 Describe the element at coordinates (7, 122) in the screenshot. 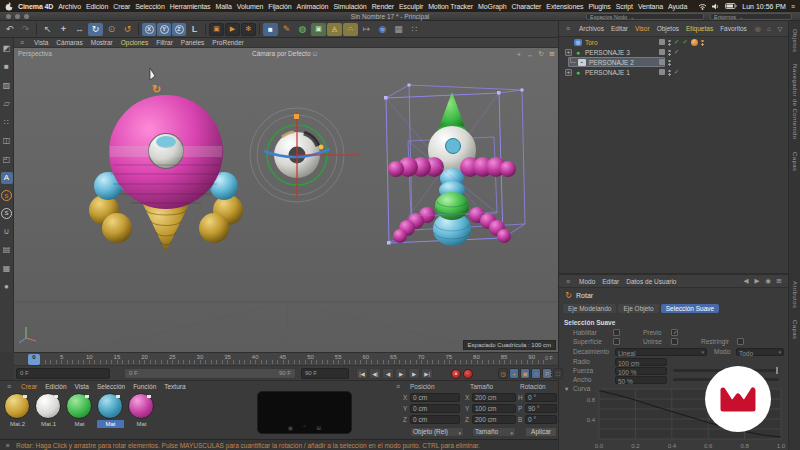

I see `points-mode-icon: ∷` at that location.